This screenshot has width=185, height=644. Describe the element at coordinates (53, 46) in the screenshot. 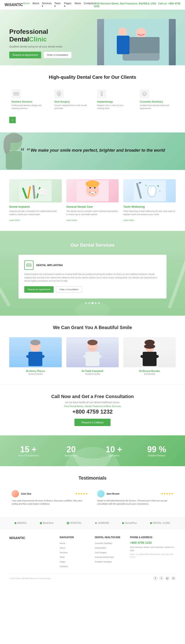

I see `hero-subtitle: Qualified dental caring for all your den…` at that location.